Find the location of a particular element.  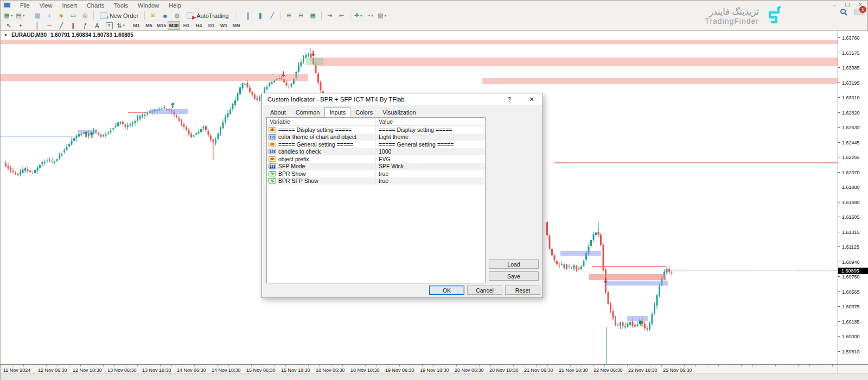

market-watch-icon: ▥ is located at coordinates (37, 15).